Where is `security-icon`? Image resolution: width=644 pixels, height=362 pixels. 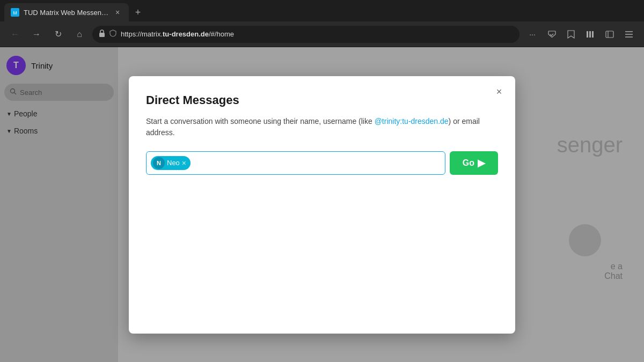
security-icon is located at coordinates (102, 34).